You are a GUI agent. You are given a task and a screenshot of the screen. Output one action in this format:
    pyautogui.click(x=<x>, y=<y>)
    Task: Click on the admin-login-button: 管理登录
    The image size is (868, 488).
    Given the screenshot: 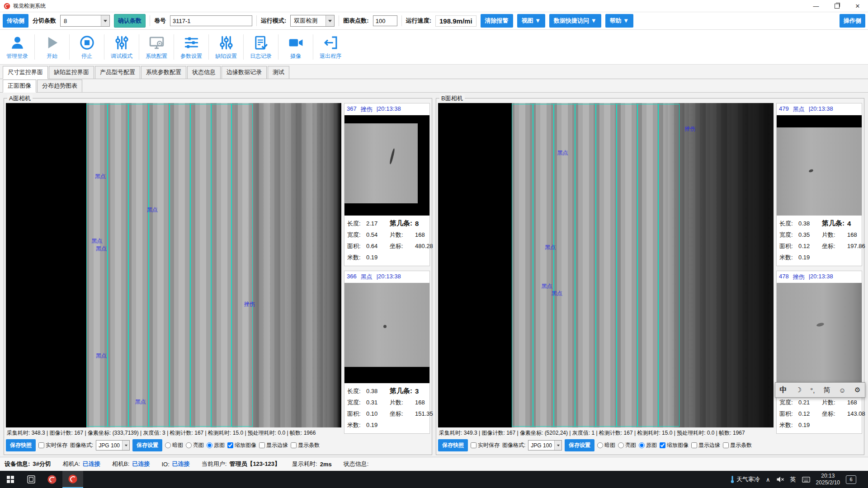 What is the action you would take?
    pyautogui.click(x=17, y=47)
    